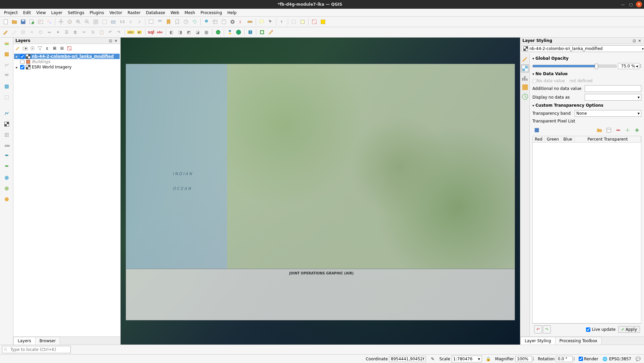 The width and height of the screenshot is (644, 363). What do you see at coordinates (323, 22) in the screenshot?
I see `select-all-icon` at bounding box center [323, 22].